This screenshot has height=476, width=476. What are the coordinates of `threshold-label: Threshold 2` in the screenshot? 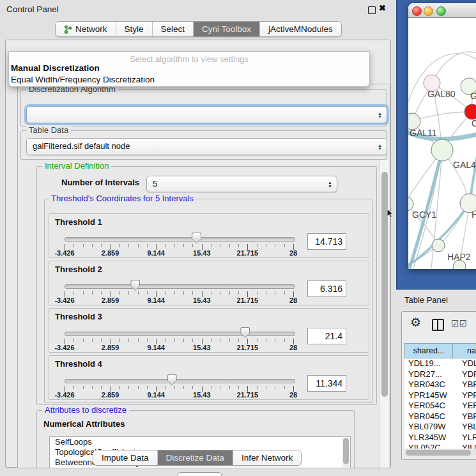 It's located at (79, 270).